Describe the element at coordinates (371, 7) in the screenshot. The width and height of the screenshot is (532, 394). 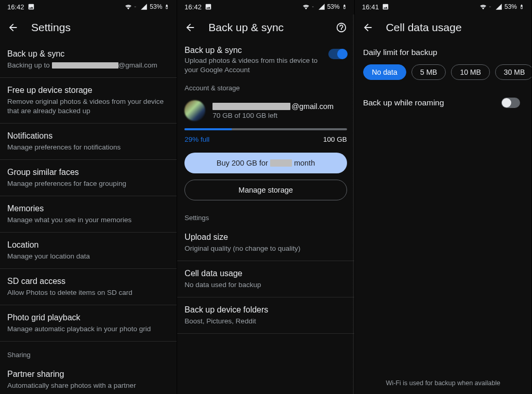
I see `clock: 16:41` at that location.